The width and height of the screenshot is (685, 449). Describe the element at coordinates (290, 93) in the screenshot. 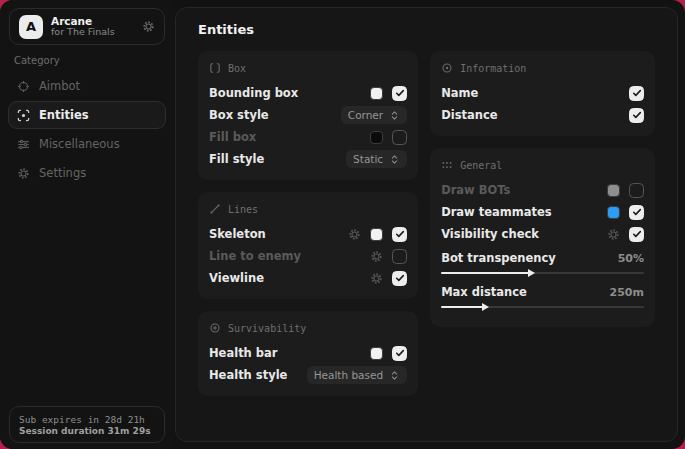

I see `row-label: Bounding box` at that location.